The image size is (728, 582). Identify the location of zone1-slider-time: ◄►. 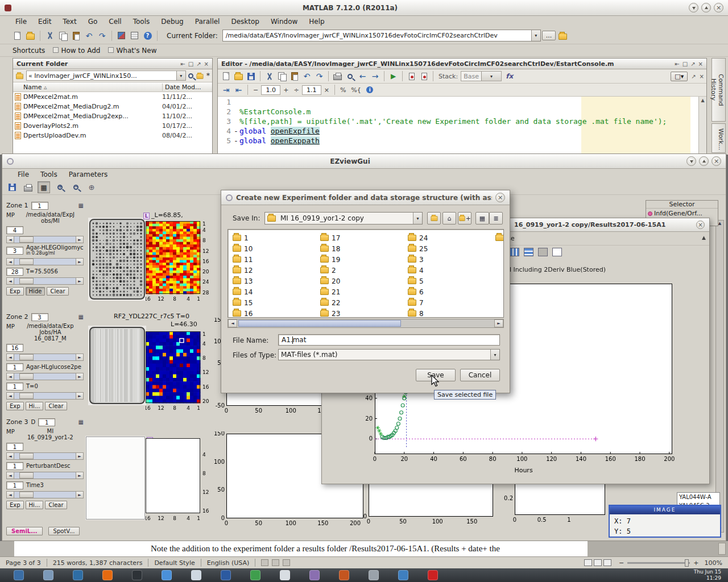
(45, 281).